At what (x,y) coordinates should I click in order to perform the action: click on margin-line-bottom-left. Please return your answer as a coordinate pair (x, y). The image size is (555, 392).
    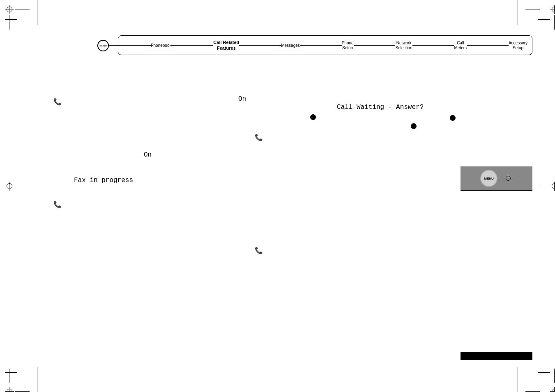
    Looking at the image, I should click on (37, 380).